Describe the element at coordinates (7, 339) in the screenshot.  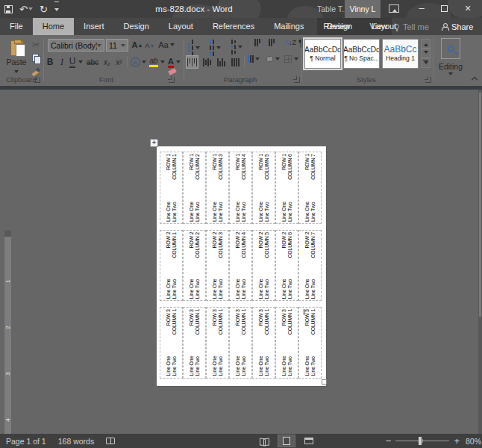
I see `vertical-ruler: 1 2 3 4` at that location.